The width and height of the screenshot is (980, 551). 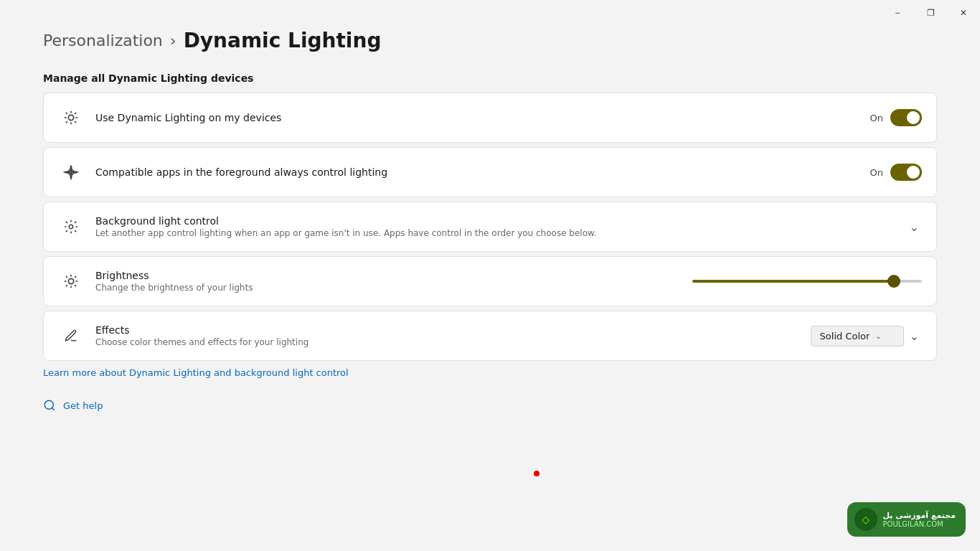 I want to click on red-dot, so click(x=537, y=474).